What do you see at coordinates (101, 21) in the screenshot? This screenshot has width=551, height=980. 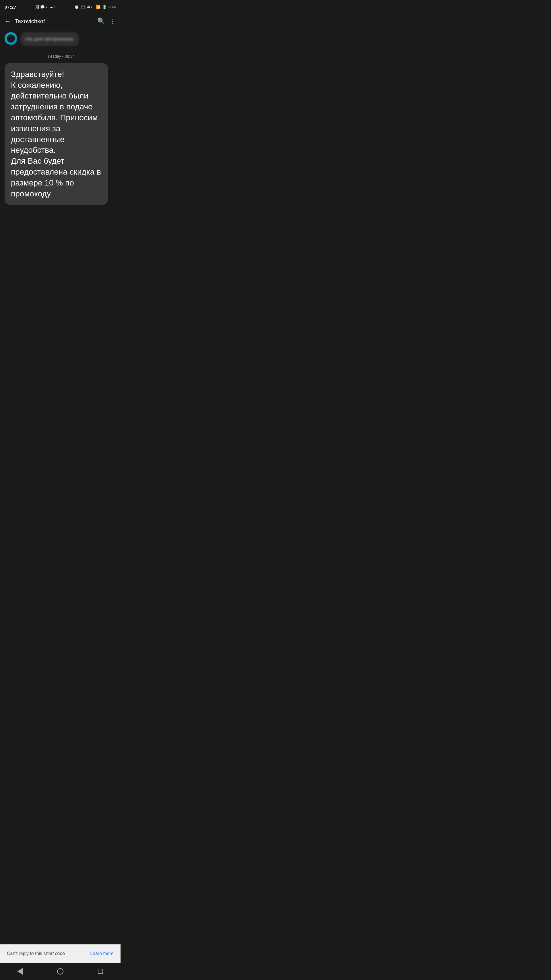 I see `search-button: 🔍` at bounding box center [101, 21].